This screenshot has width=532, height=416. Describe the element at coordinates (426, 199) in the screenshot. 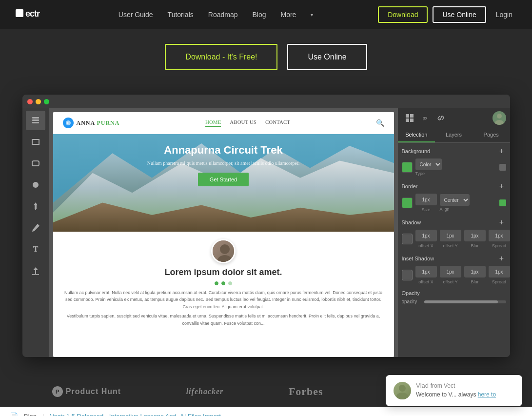

I see `border-size-input` at that location.